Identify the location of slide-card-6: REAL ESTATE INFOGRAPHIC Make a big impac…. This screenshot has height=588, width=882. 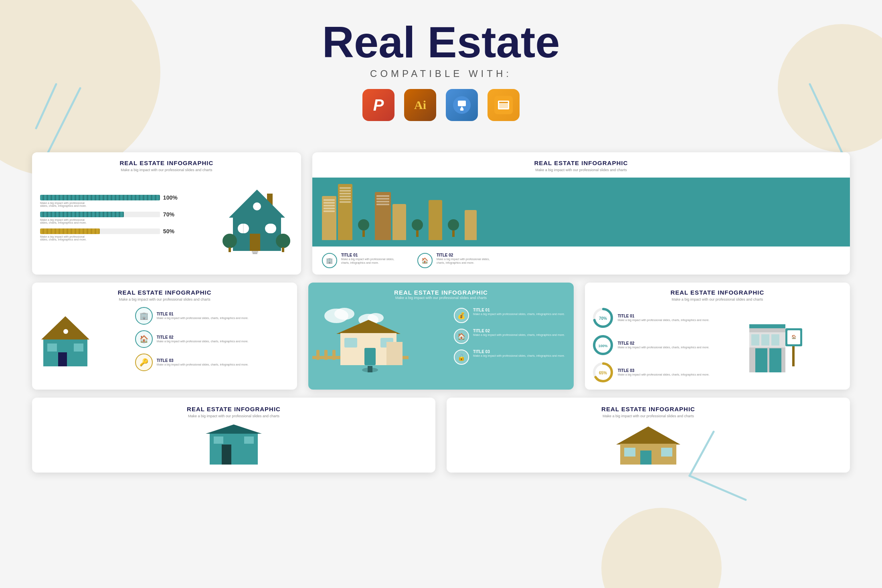
(234, 435).